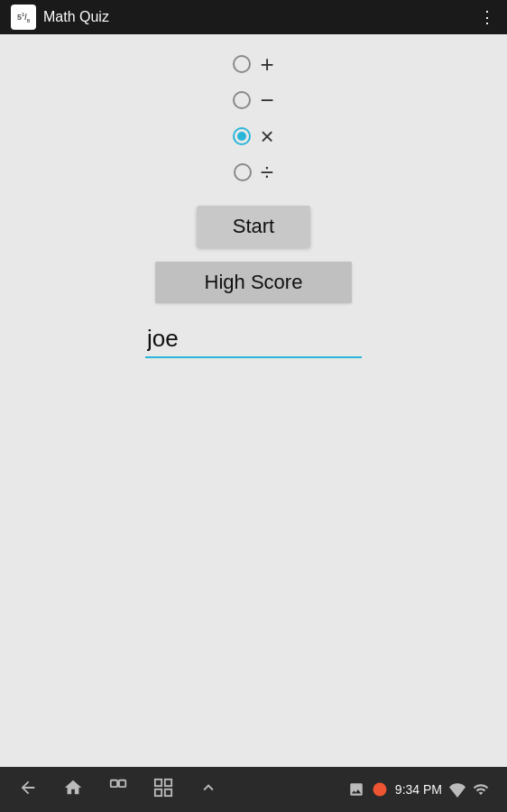 This screenshot has width=507, height=812. What do you see at coordinates (28, 790) in the screenshot?
I see `back-button` at bounding box center [28, 790].